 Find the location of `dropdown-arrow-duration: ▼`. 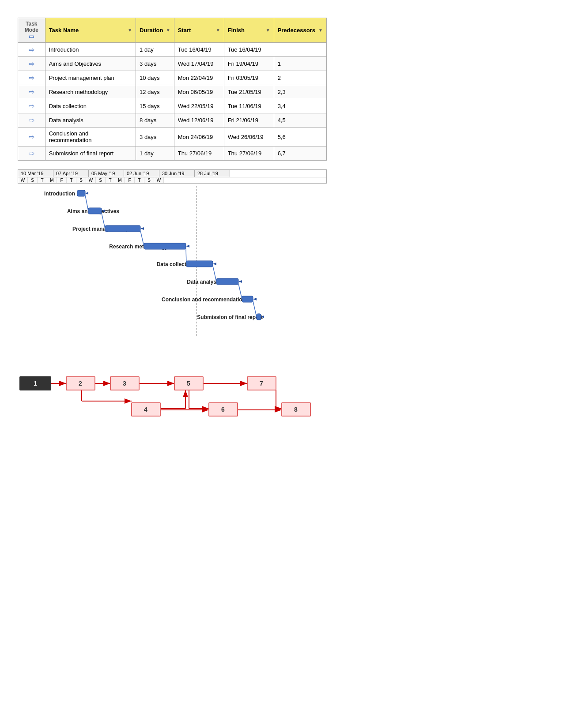

dropdown-arrow-duration: ▼ is located at coordinates (168, 30).